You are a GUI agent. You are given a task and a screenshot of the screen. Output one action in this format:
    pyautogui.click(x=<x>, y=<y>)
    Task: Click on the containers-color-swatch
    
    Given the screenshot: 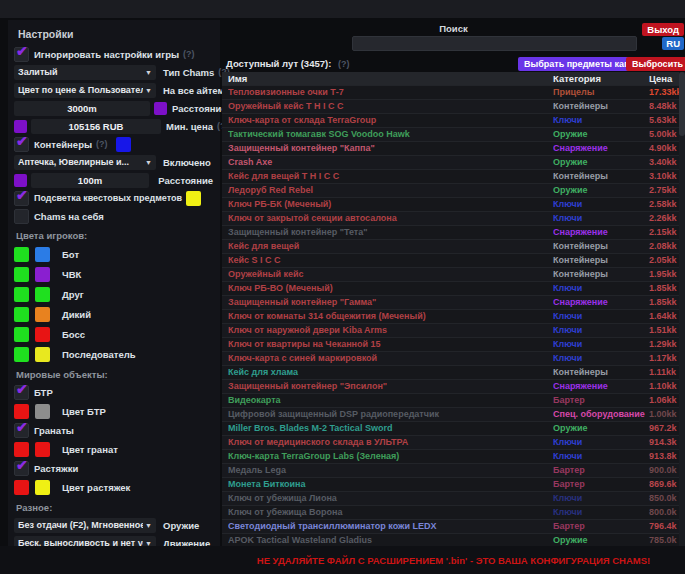 What is the action you would take?
    pyautogui.click(x=124, y=144)
    